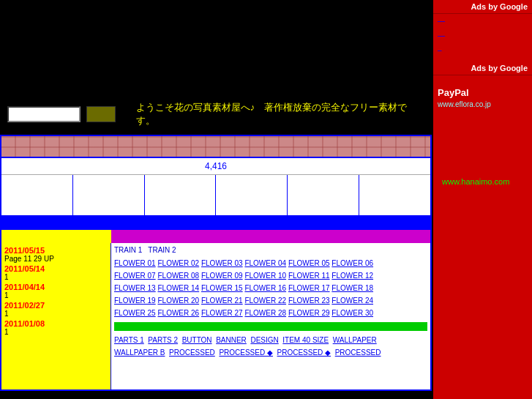  Describe the element at coordinates (265, 313) in the screenshot. I see `flower-28: FLOWER 28` at that location.